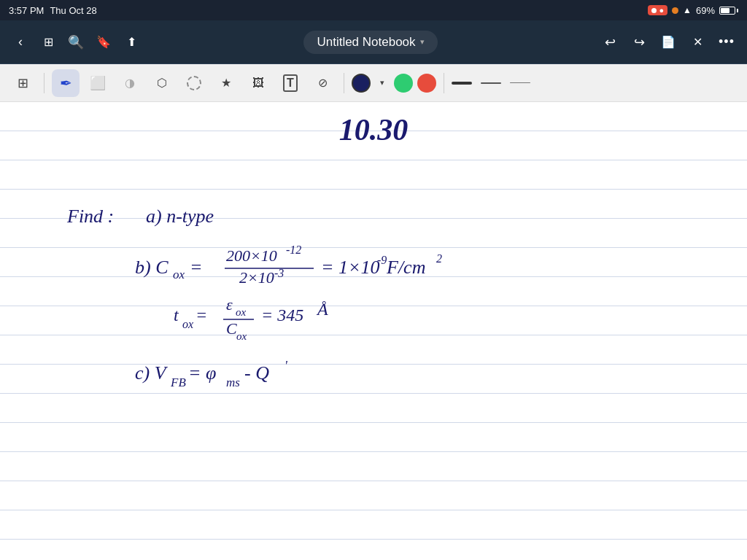  Describe the element at coordinates (322, 309) in the screenshot. I see `svg-text: Å` at that location.